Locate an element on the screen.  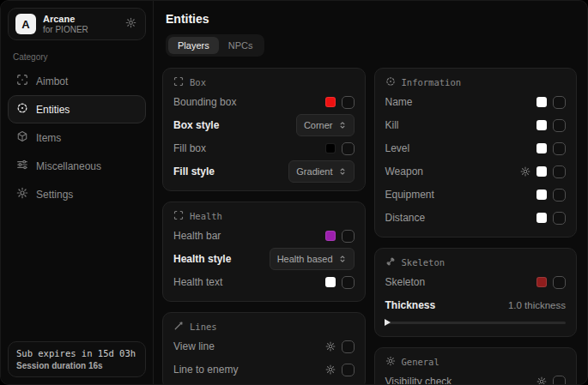
setting-row-kill: Kill is located at coordinates (476, 125).